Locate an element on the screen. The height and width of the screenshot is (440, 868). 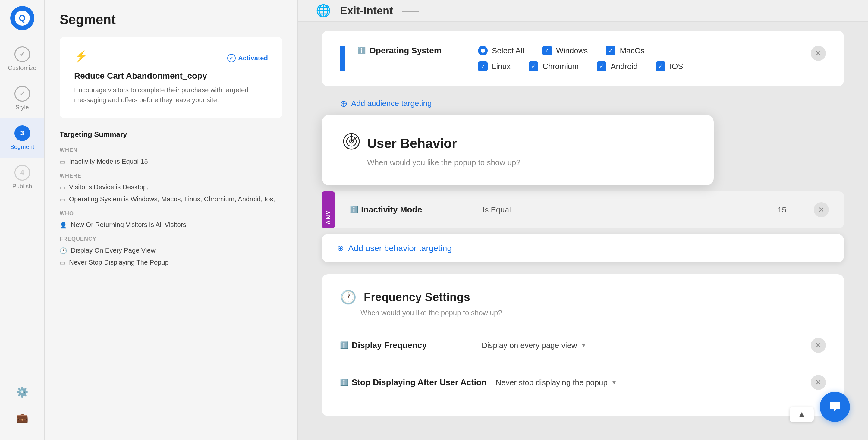
os-options-row2: ✓ Linux ✓ Chromium ✓ Android ✓ is located at coordinates (638, 66).